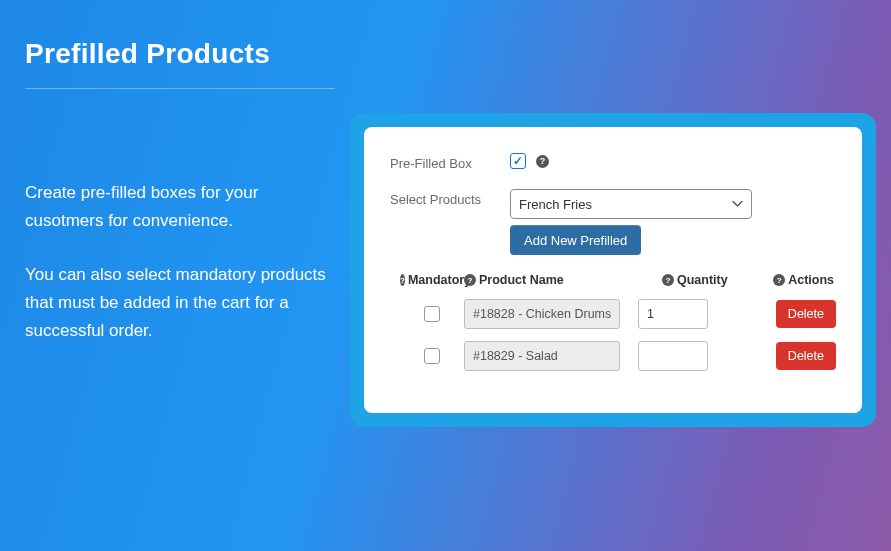 The width and height of the screenshot is (891, 551). I want to click on th-product-name: Product Name, so click(522, 280).